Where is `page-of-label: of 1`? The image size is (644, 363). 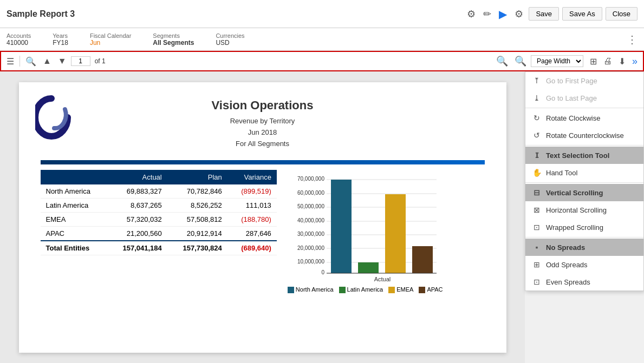 page-of-label: of 1 is located at coordinates (100, 61).